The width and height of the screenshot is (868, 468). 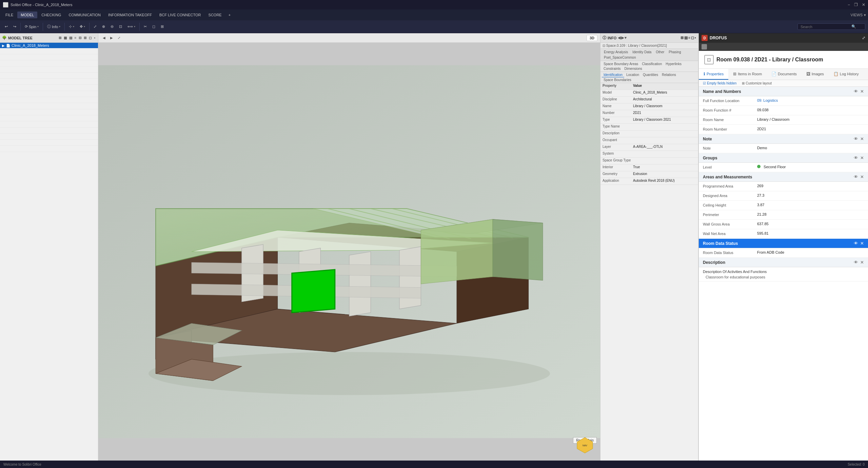 What do you see at coordinates (862, 139) in the screenshot?
I see `note-close-button: ✕` at bounding box center [862, 139].